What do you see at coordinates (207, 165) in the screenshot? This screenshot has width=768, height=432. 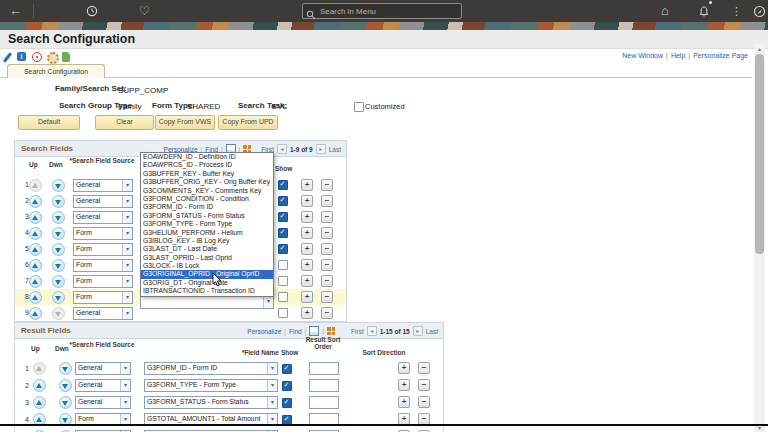 I see `dropdown-option: EOAWPRCS_ID - Process ID` at bounding box center [207, 165].